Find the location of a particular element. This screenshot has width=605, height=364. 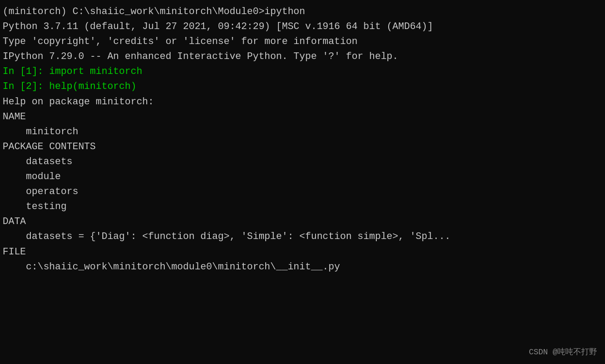

terminal-line-line6: In [1]: import minitorch is located at coordinates (302, 72).